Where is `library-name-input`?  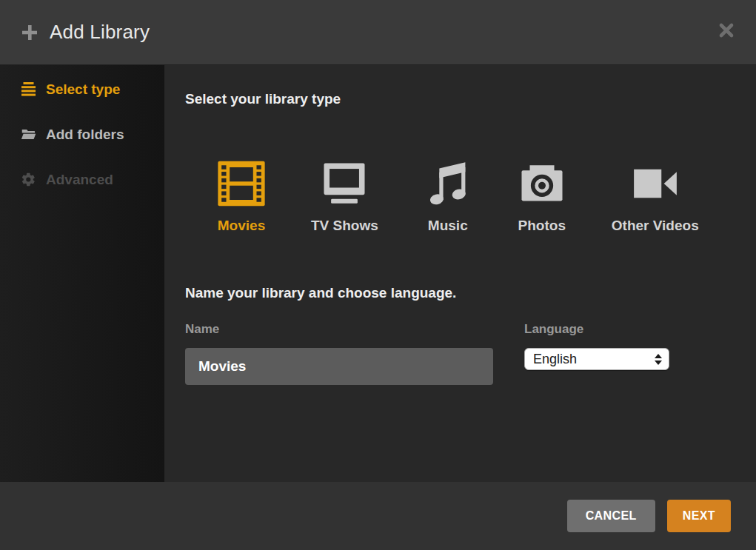
library-name-input is located at coordinates (339, 366).